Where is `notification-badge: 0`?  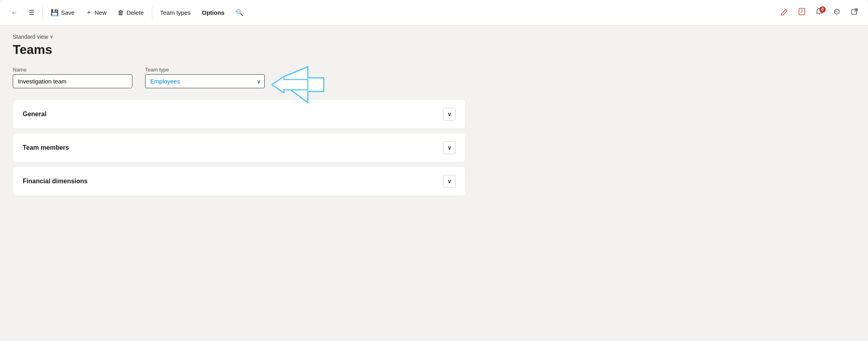 notification-badge: 0 is located at coordinates (823, 10).